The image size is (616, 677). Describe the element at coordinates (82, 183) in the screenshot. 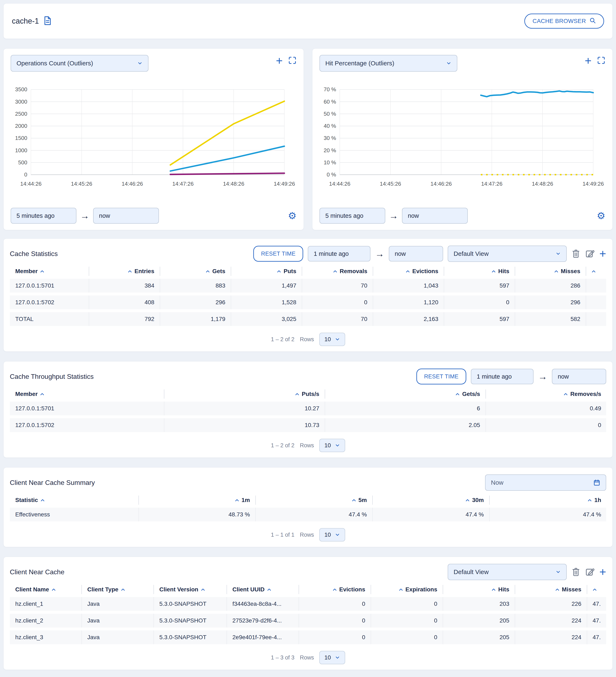

I see `svg-text: 14:45:26` at that location.